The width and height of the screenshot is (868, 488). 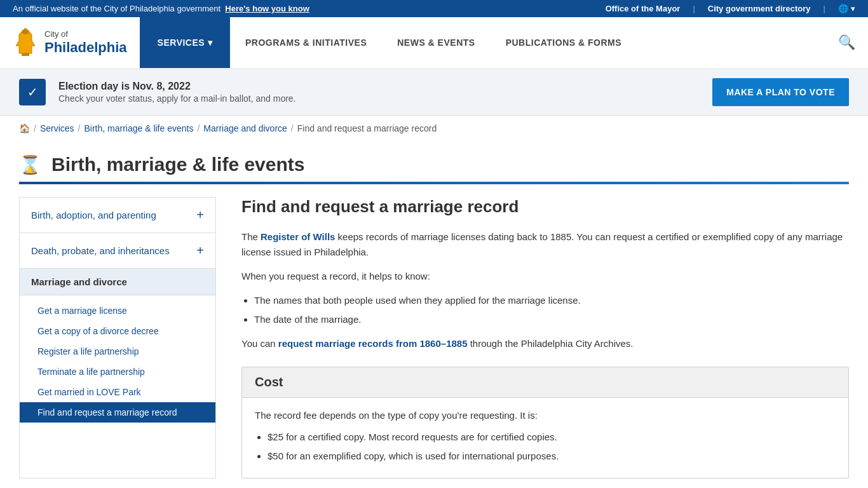 I want to click on page-title: ⌛ Birth, marriage & life events, so click(x=434, y=165).